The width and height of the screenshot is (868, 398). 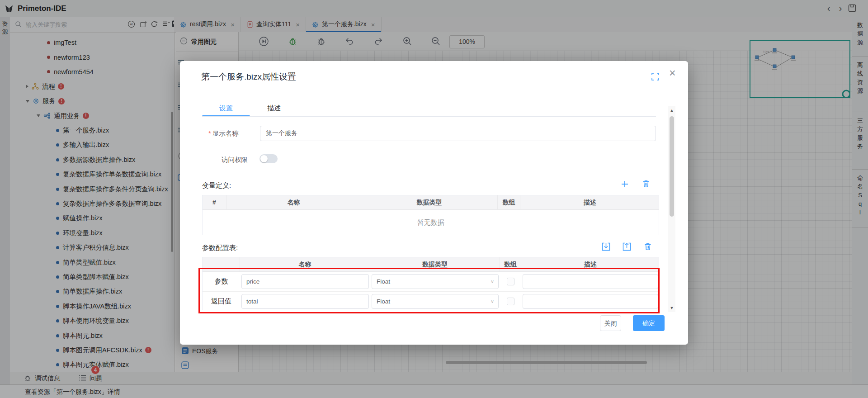 I want to click on variables-table: #名称数据类型数组描述 暂无数据, so click(x=430, y=215).